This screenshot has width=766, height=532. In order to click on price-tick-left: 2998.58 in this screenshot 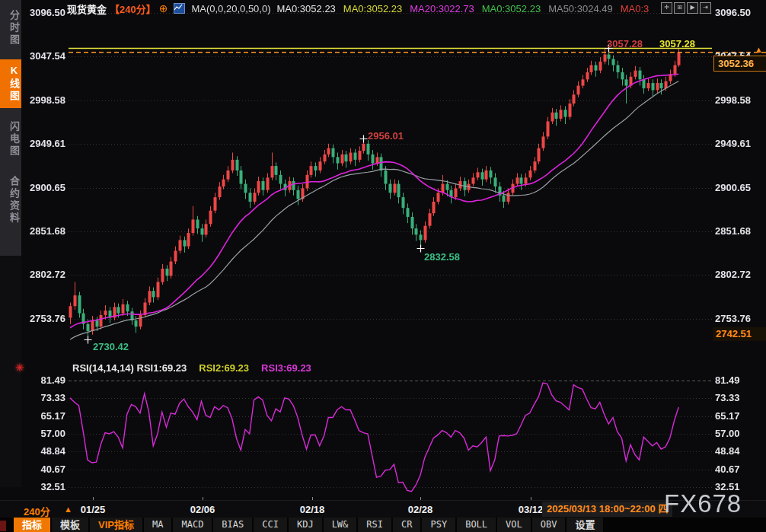, I will do `click(43, 100)`.